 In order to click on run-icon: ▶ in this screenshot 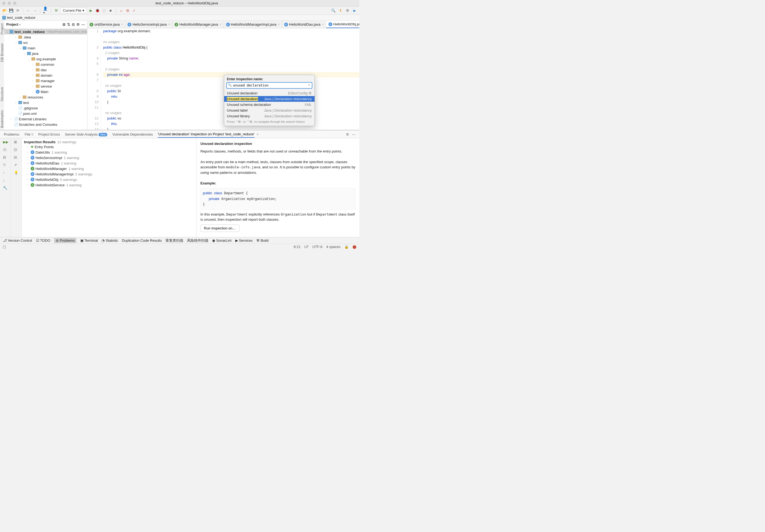, I will do `click(91, 11)`.